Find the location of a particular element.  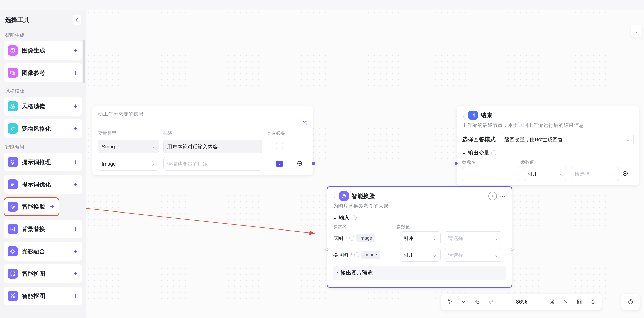

image-ref-icon is located at coordinates (13, 73).